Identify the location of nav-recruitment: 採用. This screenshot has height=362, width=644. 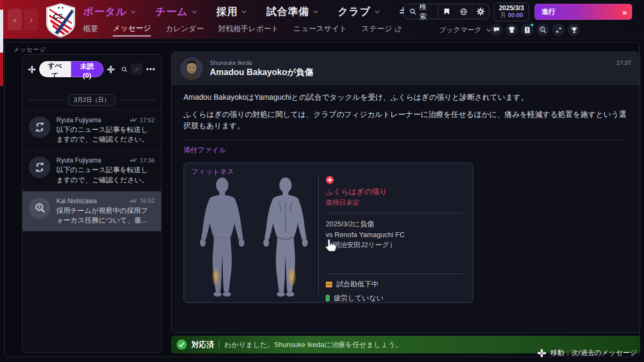
(232, 12).